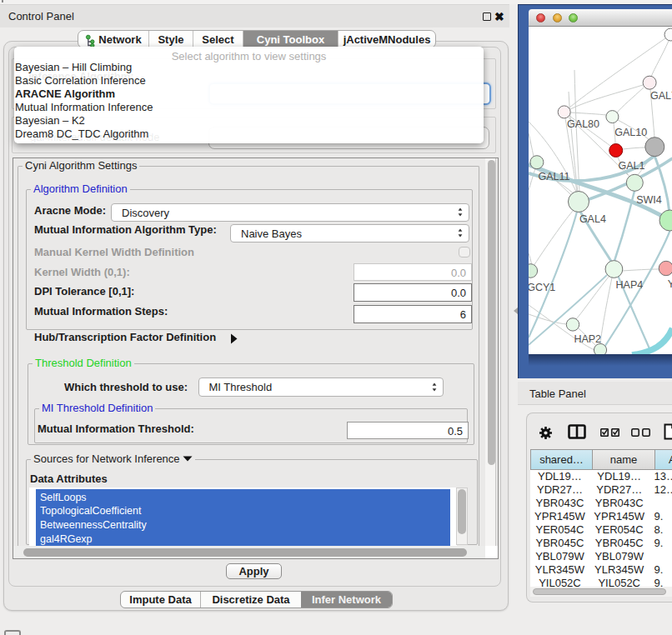 This screenshot has height=635, width=672. I want to click on svg-text: GAL11, so click(554, 177).